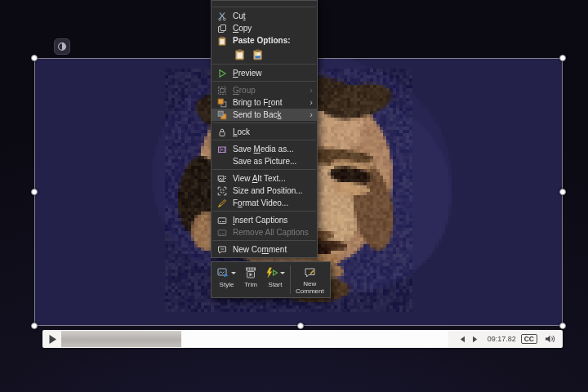  What do you see at coordinates (276, 284) in the screenshot?
I see `toolbar-button-label: Start` at bounding box center [276, 284].